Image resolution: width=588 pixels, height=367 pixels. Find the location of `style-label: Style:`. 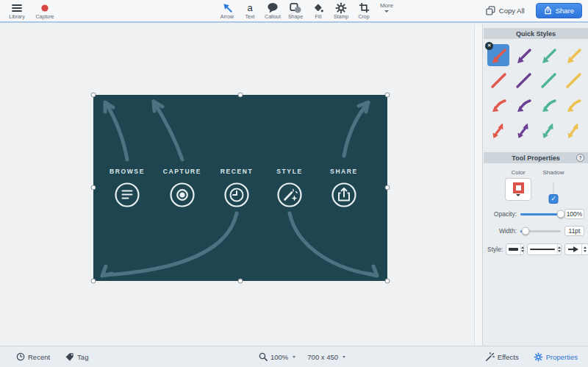

style-label: Style: is located at coordinates (495, 249).